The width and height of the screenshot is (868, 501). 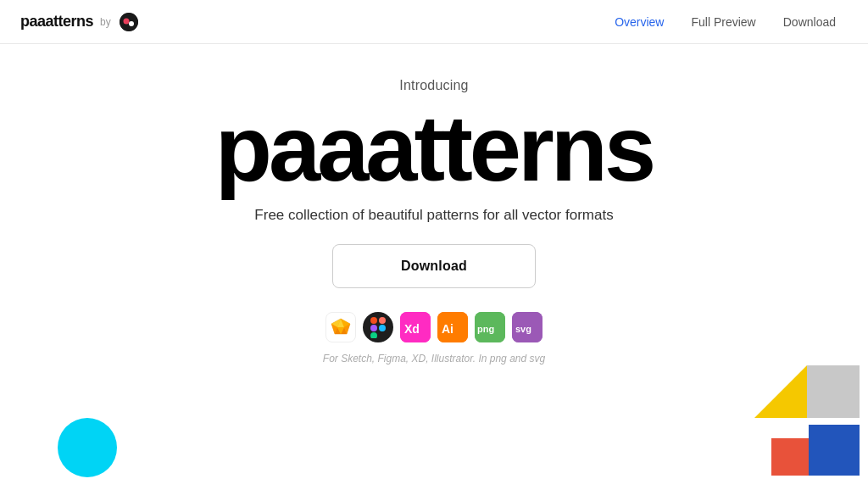 I want to click on cyan-circle-shape, so click(x=87, y=448).